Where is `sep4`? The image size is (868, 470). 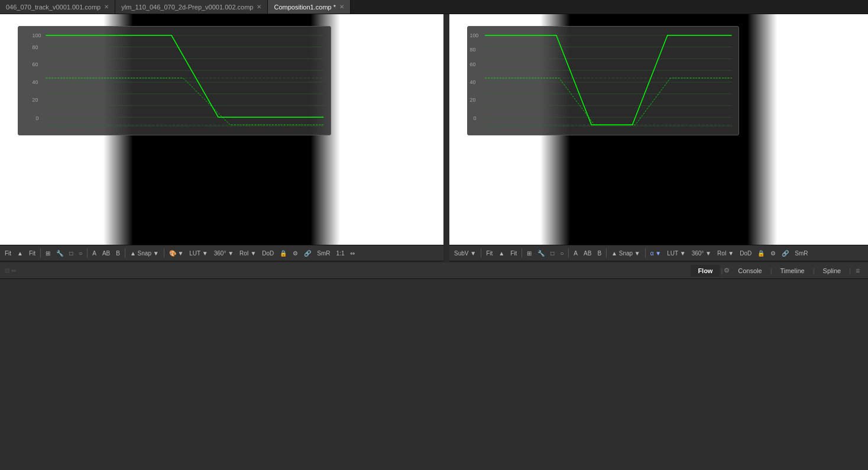
sep4 is located at coordinates (164, 253).